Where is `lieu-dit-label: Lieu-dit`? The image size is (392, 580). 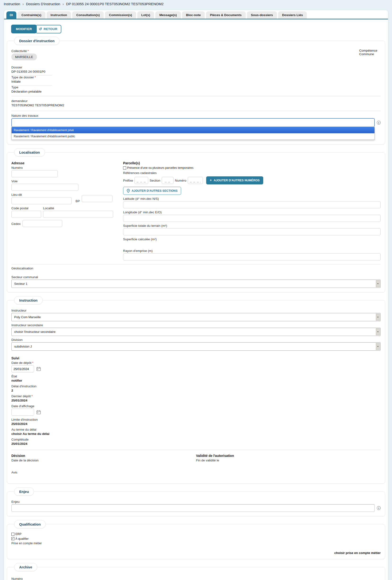
lieu-dit-label: Lieu-dit is located at coordinates (41, 195).